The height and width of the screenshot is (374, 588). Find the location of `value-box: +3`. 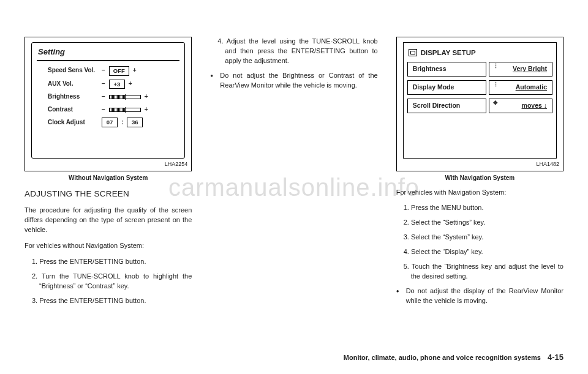

value-box: +3 is located at coordinates (117, 84).